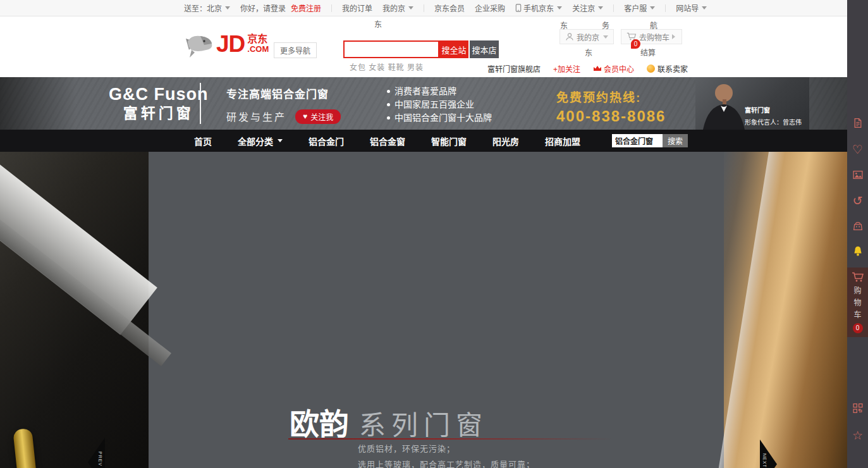 The width and height of the screenshot is (868, 468). I want to click on my-jd-button-label: 我的京, so click(588, 37).